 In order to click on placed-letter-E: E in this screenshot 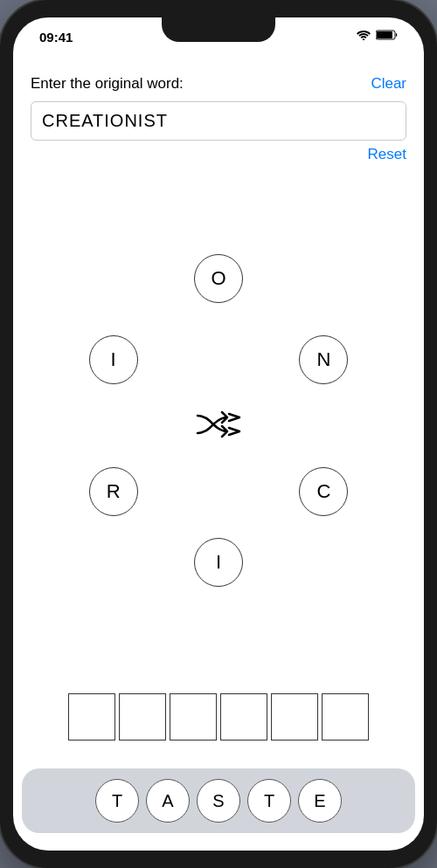, I will do `click(320, 801)`.